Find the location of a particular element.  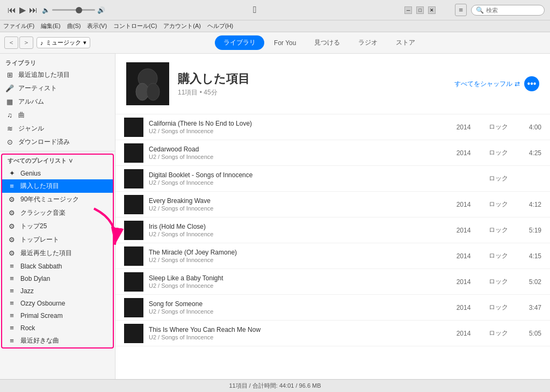

track-genre-3: ロック is located at coordinates (498, 204).